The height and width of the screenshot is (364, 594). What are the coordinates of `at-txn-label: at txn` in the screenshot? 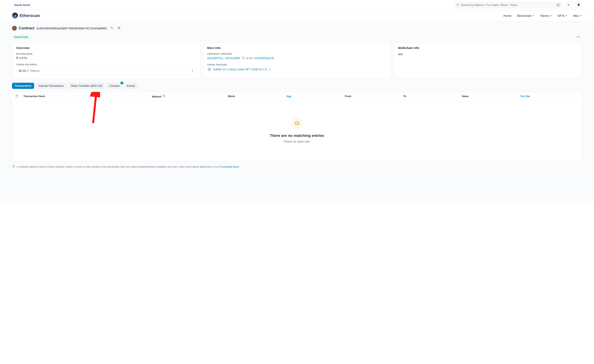 It's located at (250, 58).